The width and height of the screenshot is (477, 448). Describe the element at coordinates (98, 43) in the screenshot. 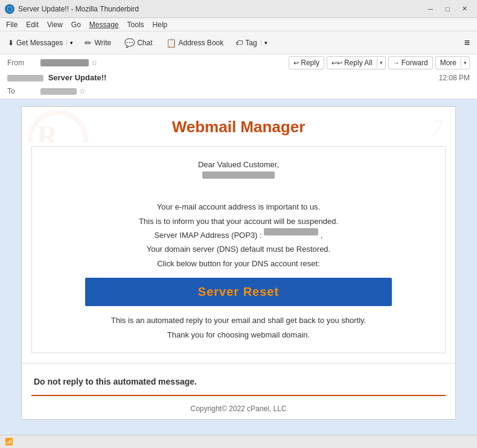

I see `write-button: ✏ Write` at that location.